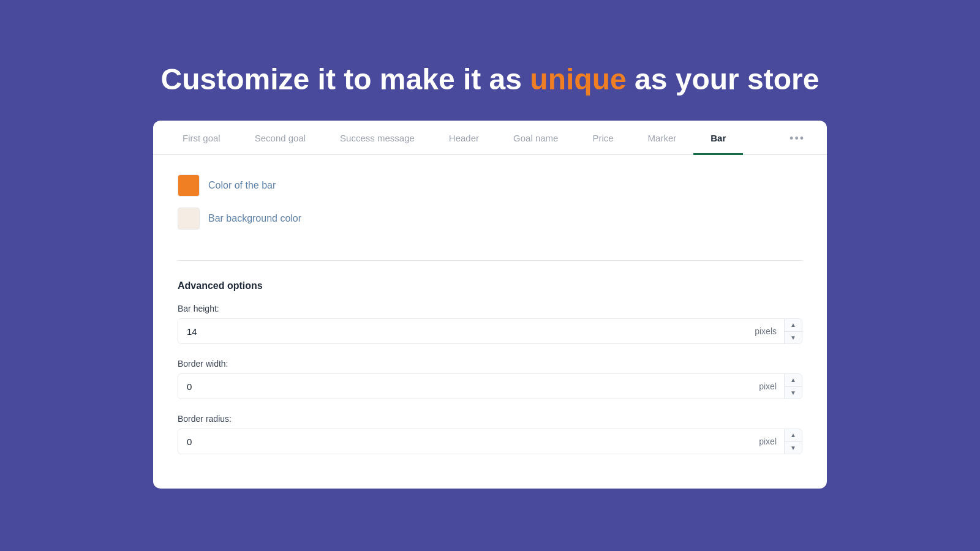 The width and height of the screenshot is (980, 551). What do you see at coordinates (535, 138) in the screenshot?
I see `tab-goal-name: Goal name` at bounding box center [535, 138].